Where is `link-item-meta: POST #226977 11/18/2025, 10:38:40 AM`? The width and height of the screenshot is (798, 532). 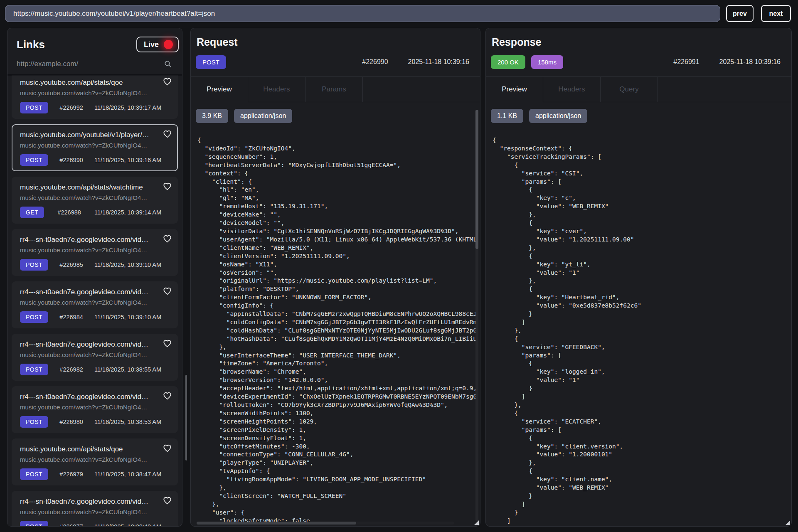 link-item-meta: POST #226977 11/18/2025, 10:38:40 AM is located at coordinates (95, 524).